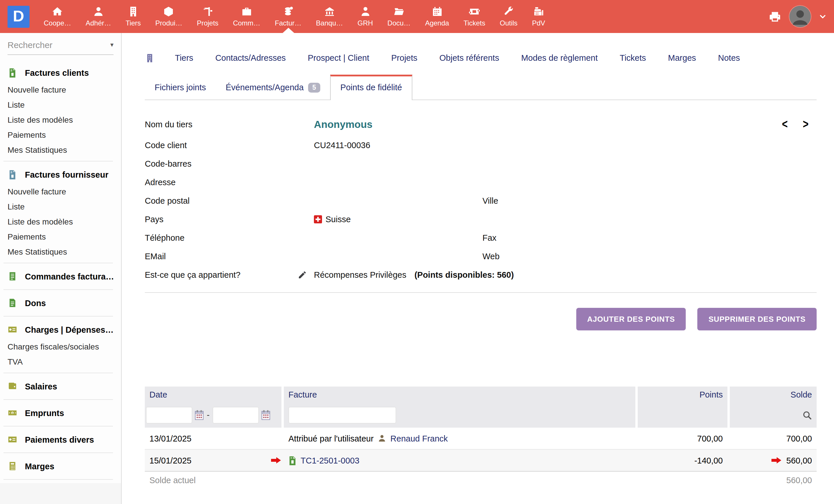 The width and height of the screenshot is (834, 504). I want to click on sidebar-item-charges-fiscales-sociales: Charges fiscales/sociales, so click(61, 346).